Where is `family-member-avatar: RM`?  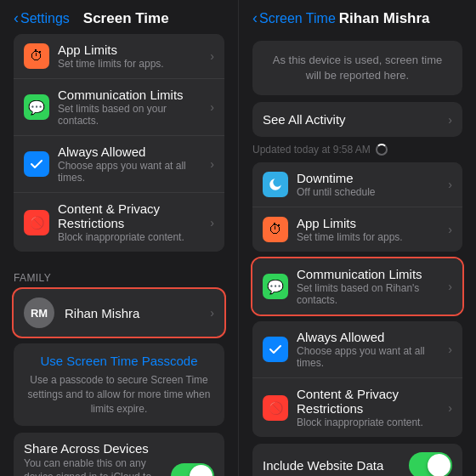 family-member-avatar: RM is located at coordinates (39, 313).